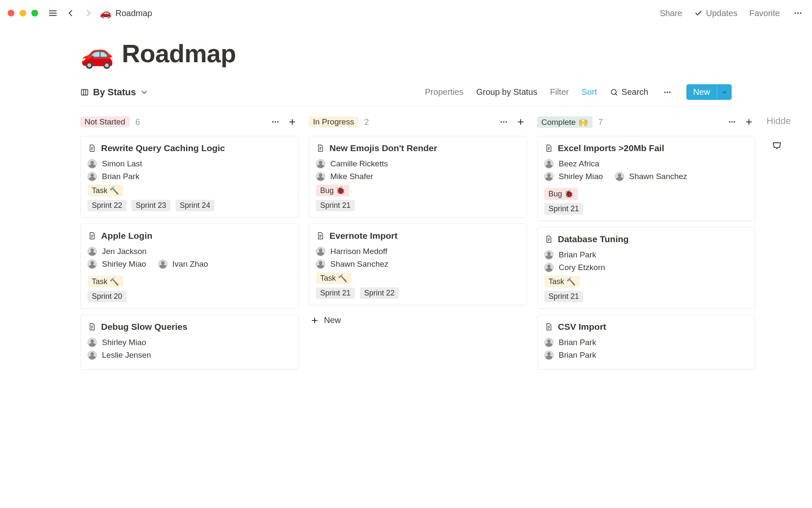 The height and width of the screenshot is (508, 812). Describe the element at coordinates (151, 206) in the screenshot. I see `sprint-tag: Sprint 23` at that location.